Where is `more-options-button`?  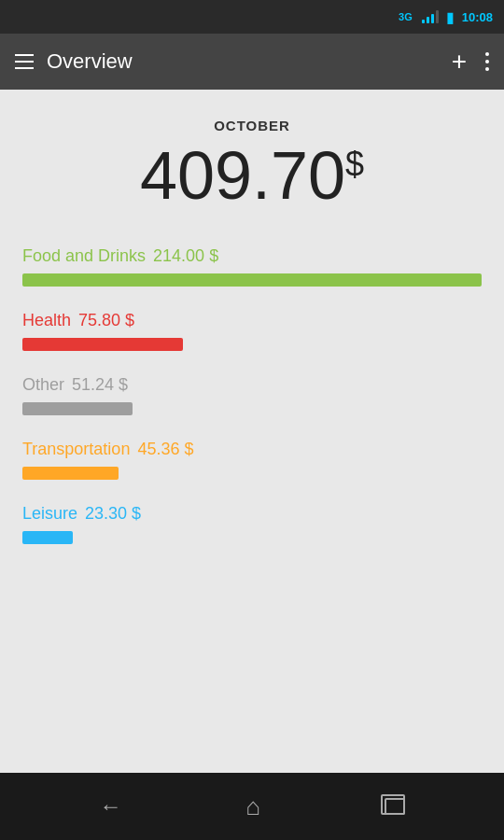
more-options-button is located at coordinates (487, 62).